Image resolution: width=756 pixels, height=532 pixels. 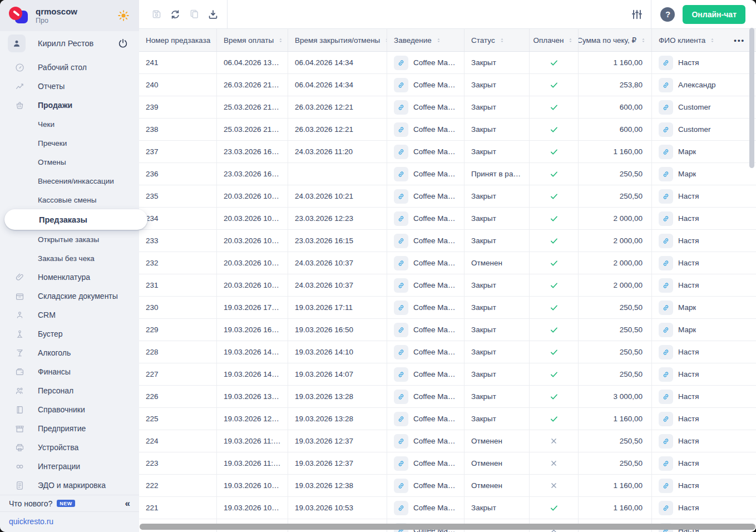 What do you see at coordinates (253, 40) in the screenshot?
I see `column-header-paid_time: Время оплаты` at bounding box center [253, 40].